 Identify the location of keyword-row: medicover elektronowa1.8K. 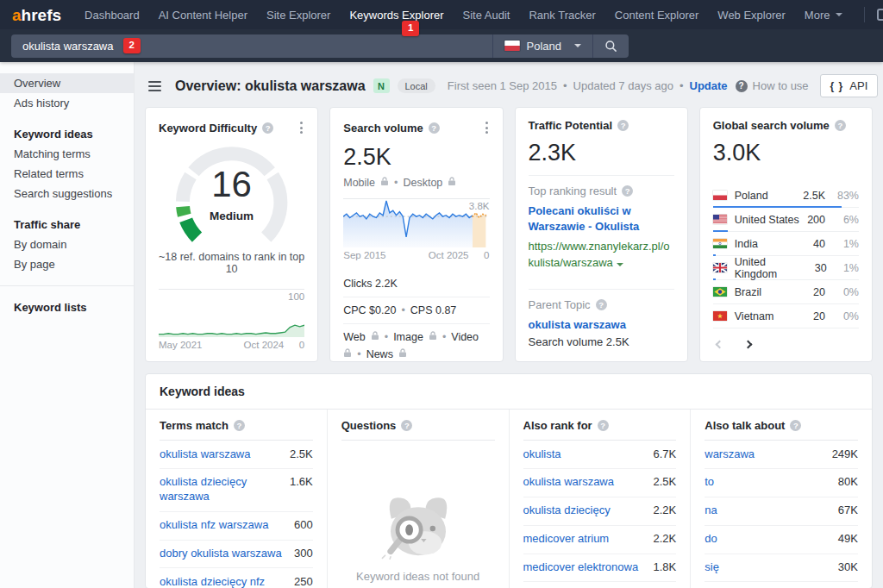
(600, 569).